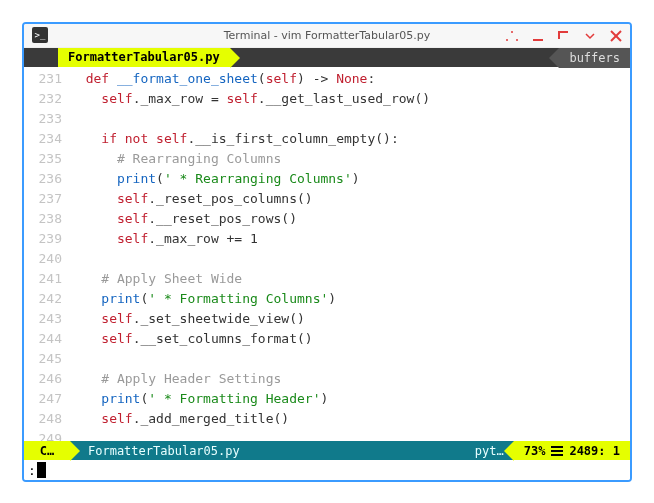 Image resolution: width=654 pixels, height=503 pixels. Describe the element at coordinates (594, 58) in the screenshot. I see `buffers-indicator: buffers` at that location.